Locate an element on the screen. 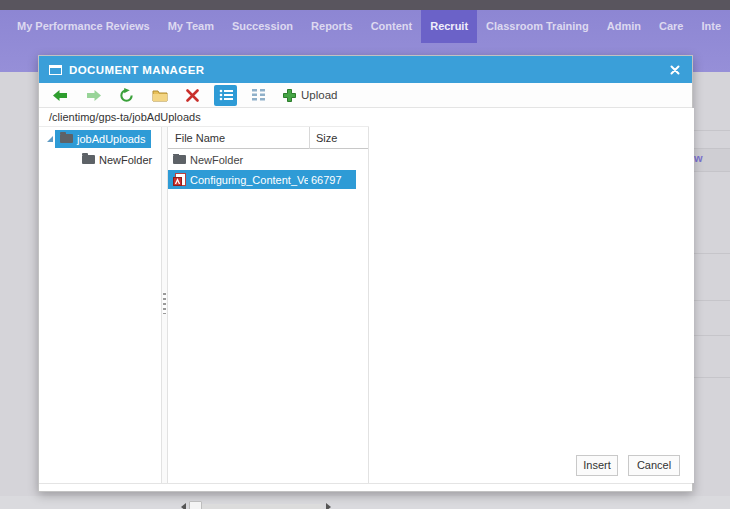  background-bottom-strip is located at coordinates (365, 502).